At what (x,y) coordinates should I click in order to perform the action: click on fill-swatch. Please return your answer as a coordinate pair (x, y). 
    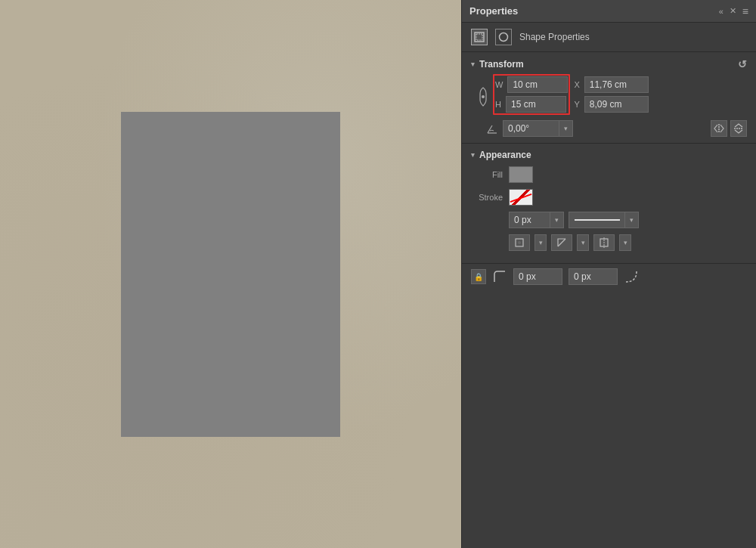
    Looking at the image, I should click on (521, 175).